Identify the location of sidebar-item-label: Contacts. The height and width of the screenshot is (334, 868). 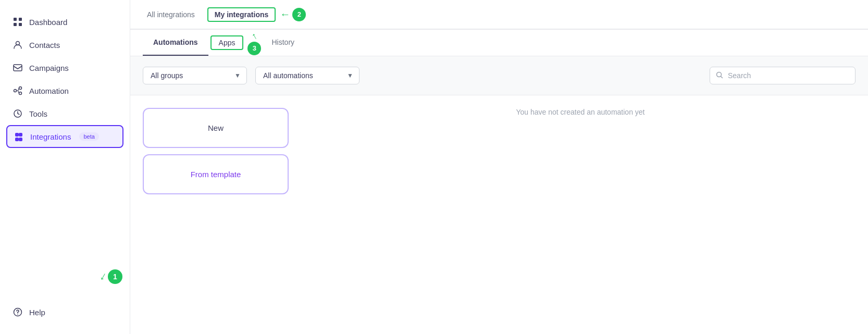
(45, 45).